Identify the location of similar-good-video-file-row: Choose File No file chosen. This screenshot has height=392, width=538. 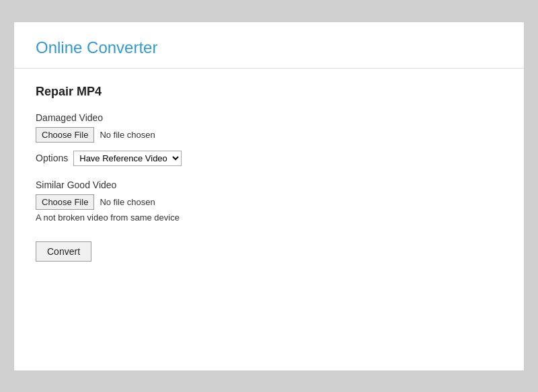
(269, 202).